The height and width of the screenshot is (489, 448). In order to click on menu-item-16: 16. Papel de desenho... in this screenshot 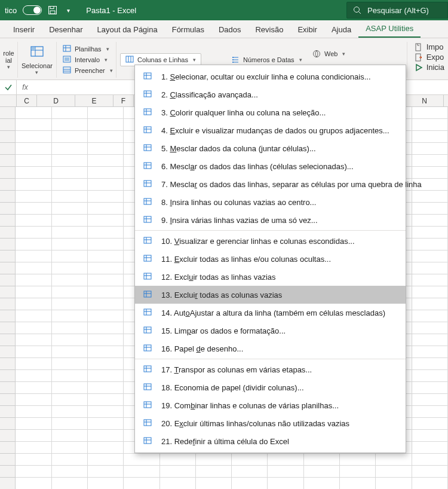, I will do `click(270, 349)`.